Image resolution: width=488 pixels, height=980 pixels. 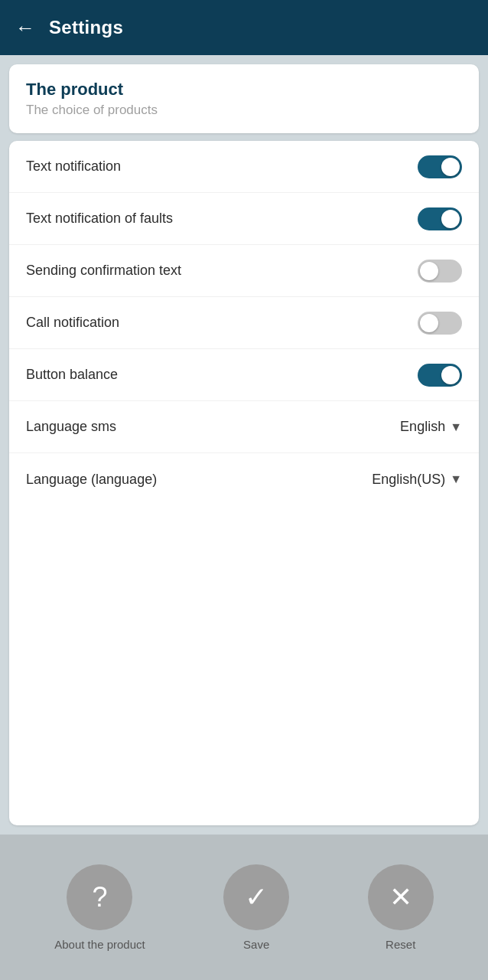 What do you see at coordinates (440, 323) in the screenshot?
I see `toggle-call-notification` at bounding box center [440, 323].